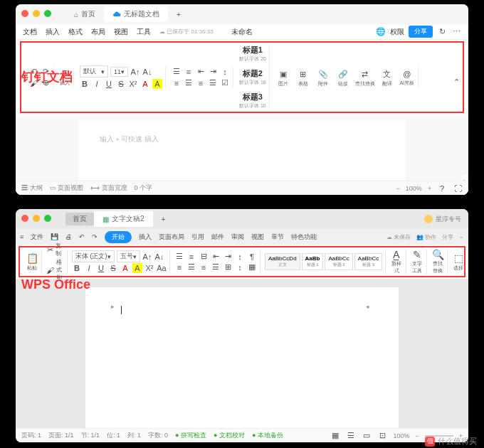 This screenshot has width=484, height=448. Describe the element at coordinates (252, 267) in the screenshot. I see `shading-icon: ▦` at that location.